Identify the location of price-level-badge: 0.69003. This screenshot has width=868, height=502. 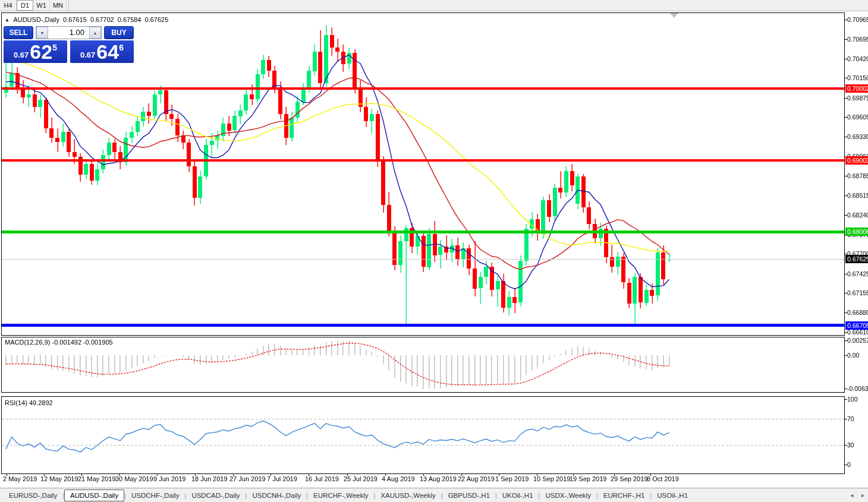
(857, 160).